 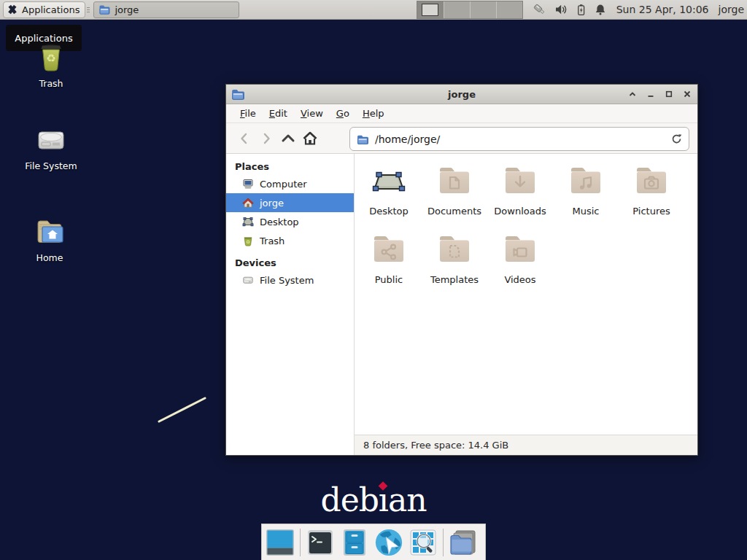 What do you see at coordinates (320, 542) in the screenshot?
I see `terminal-icon` at bounding box center [320, 542].